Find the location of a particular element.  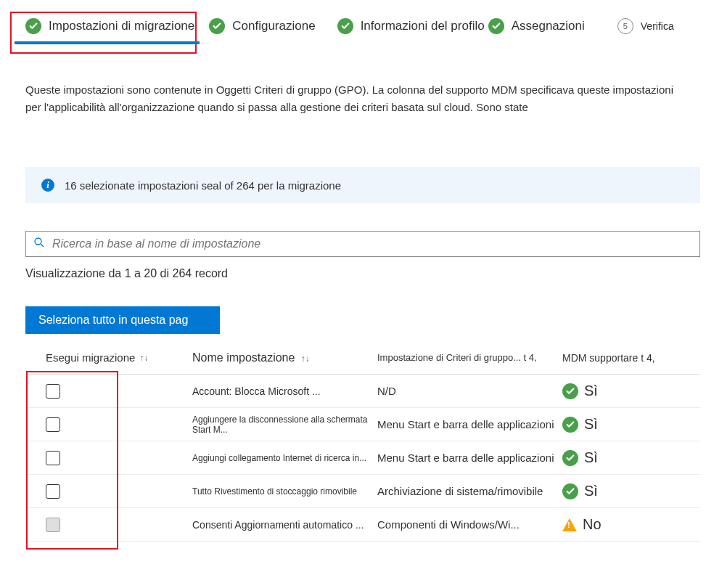

column-gpo: Impostazione di Criteri di gruppo... t 4… is located at coordinates (470, 357).